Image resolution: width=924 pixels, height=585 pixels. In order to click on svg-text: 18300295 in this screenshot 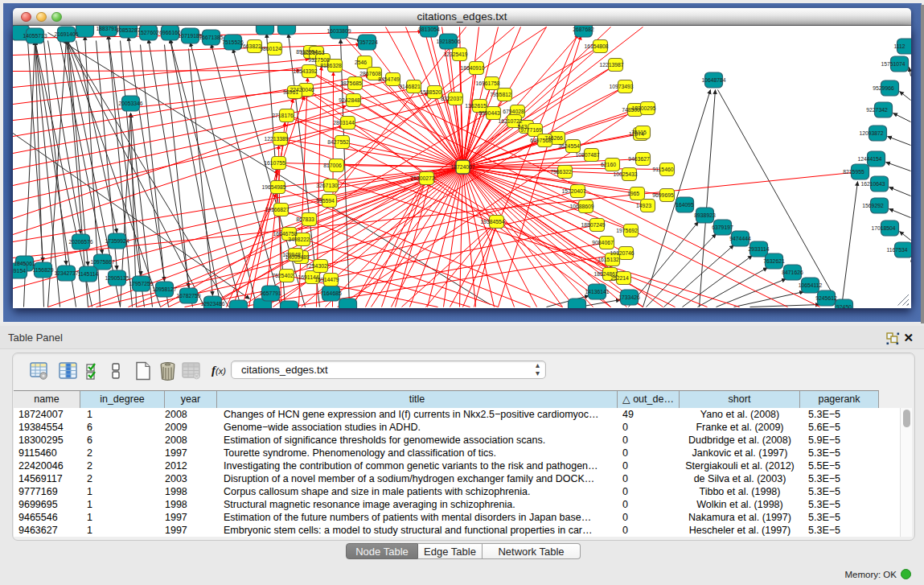, I will do `click(643, 108)`.